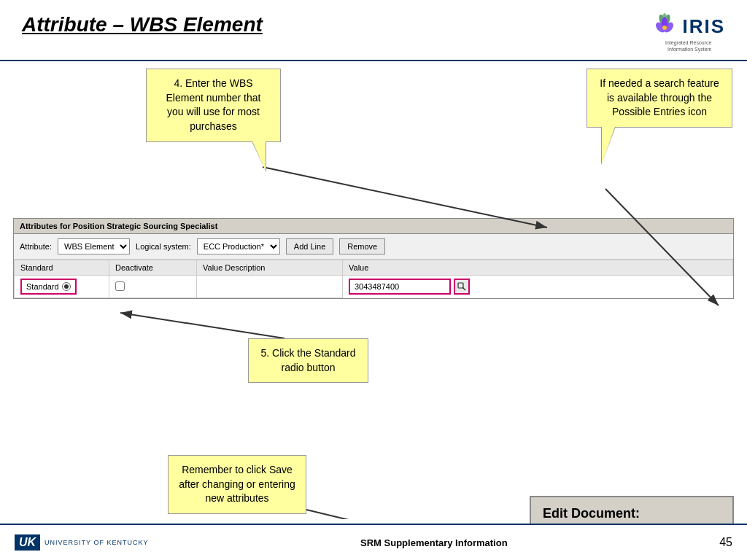 Image resolution: width=747 pixels, height=560 pixels. Describe the element at coordinates (163, 246) in the screenshot. I see `logical-system-label: Logical system:` at that location.